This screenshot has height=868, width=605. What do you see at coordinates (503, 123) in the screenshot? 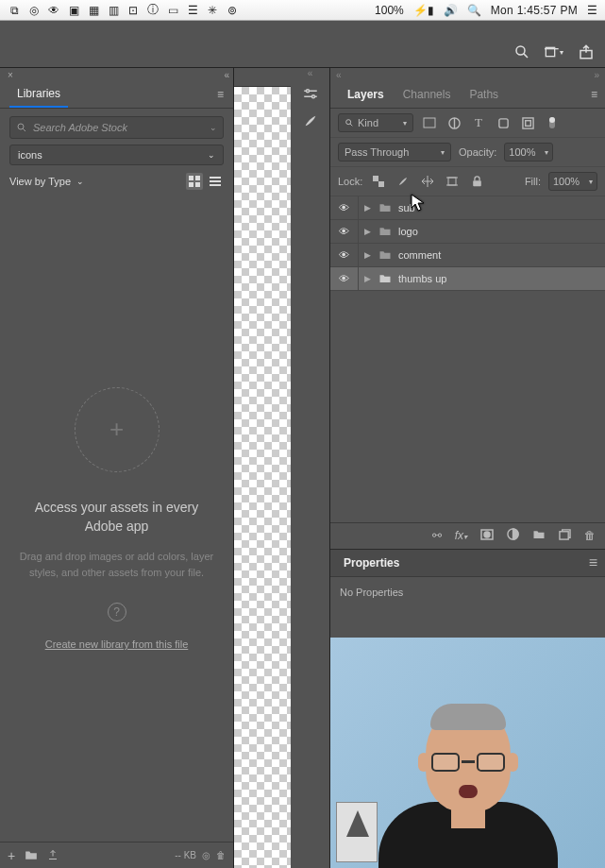
I see `filter-shape-icon` at bounding box center [503, 123].